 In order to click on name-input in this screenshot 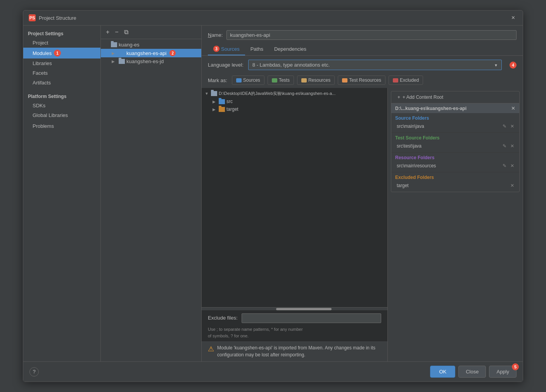, I will do `click(371, 35)`.